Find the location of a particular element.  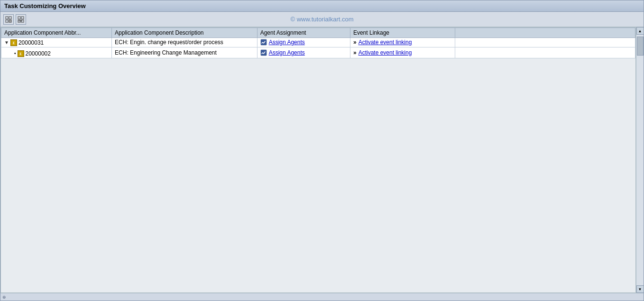

scroll-down-arrow: ▼ is located at coordinates (640, 289).